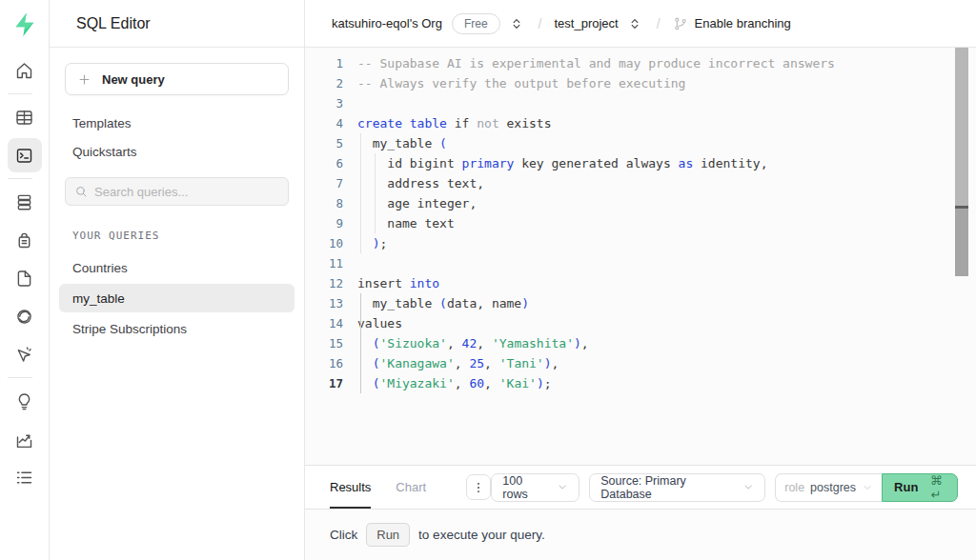 This screenshot has height=560, width=976. I want to click on line-number: 13, so click(324, 303).